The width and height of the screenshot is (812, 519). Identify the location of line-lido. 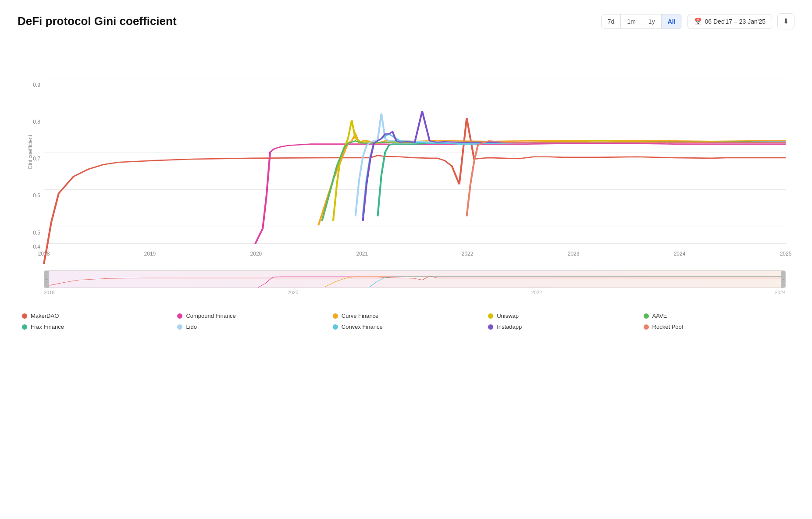
(571, 165).